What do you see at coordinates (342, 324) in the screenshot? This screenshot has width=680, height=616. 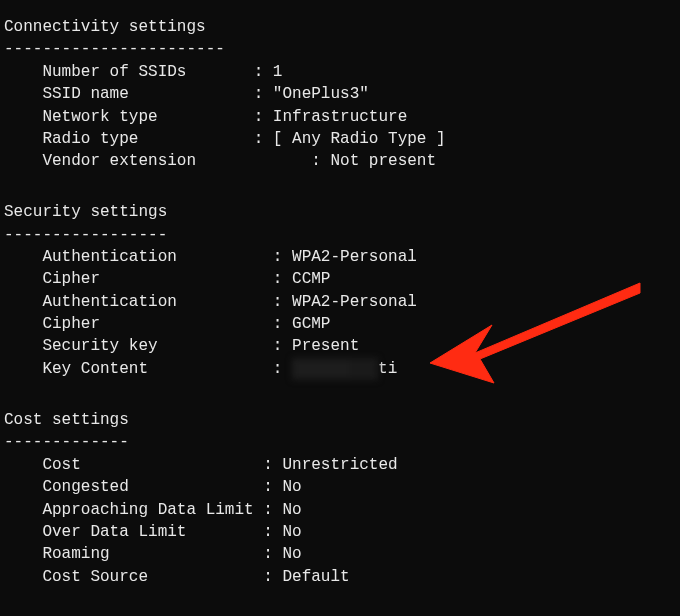 I see `security-row: Cipher : GCMP` at bounding box center [342, 324].